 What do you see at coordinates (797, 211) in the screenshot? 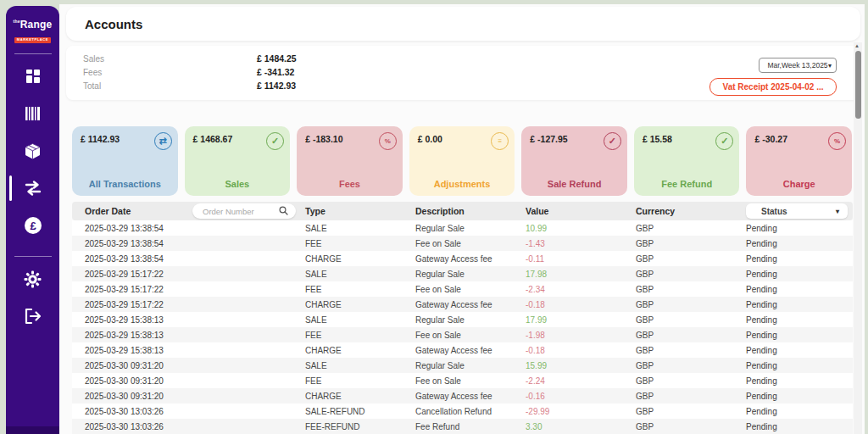
I see `status-filter-select: Status ▾` at bounding box center [797, 211].